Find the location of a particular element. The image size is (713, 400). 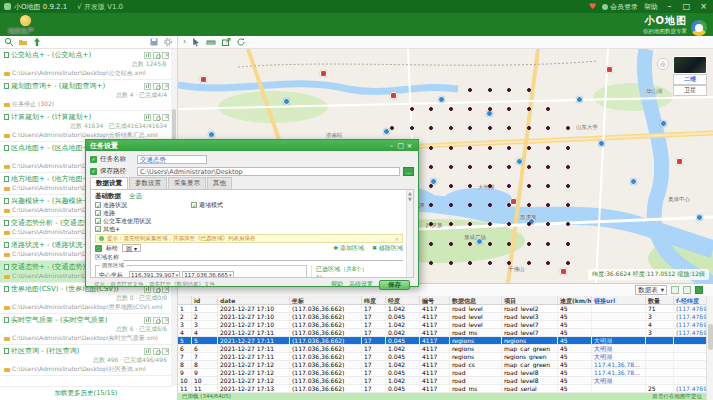

select-cursor-icon is located at coordinates (196, 42).